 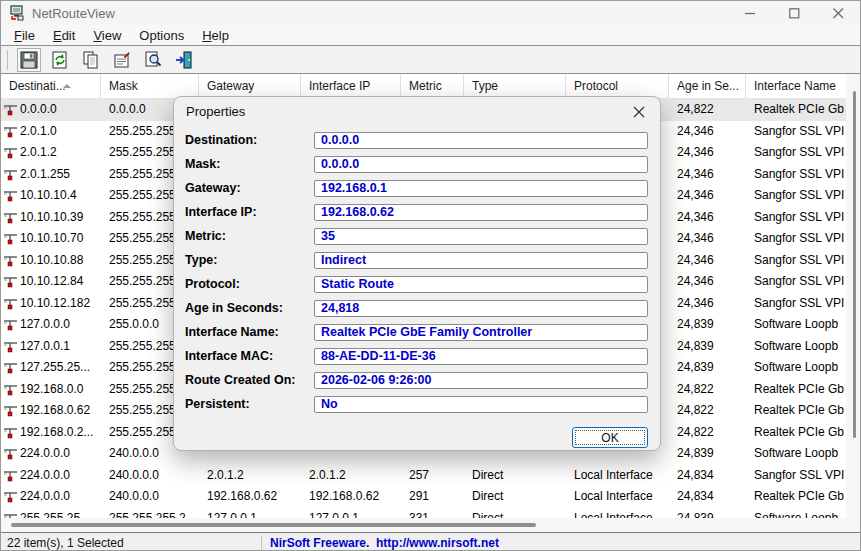 I want to click on field-value: Indirect, so click(x=481, y=260).